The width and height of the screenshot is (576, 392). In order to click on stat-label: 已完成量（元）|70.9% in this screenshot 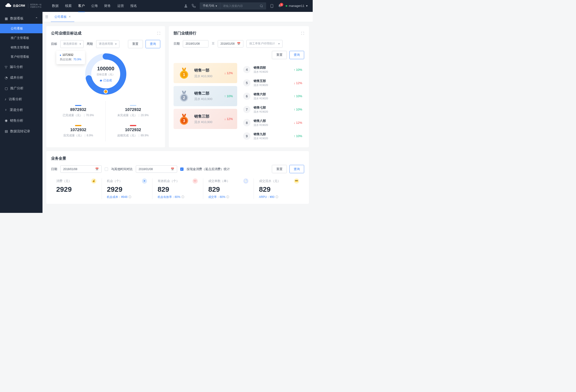, I will do `click(78, 116)`.